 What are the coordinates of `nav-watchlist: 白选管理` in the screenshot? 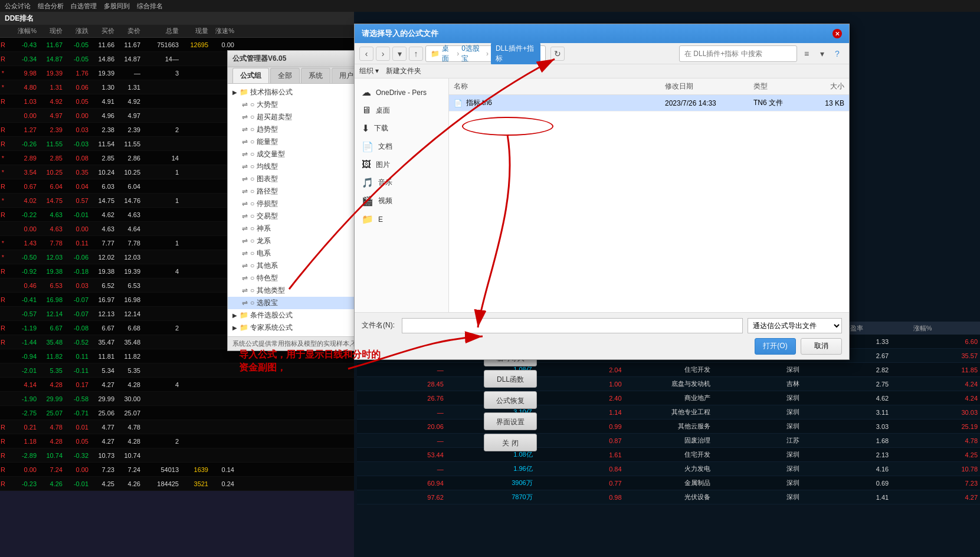 It's located at (84, 6).